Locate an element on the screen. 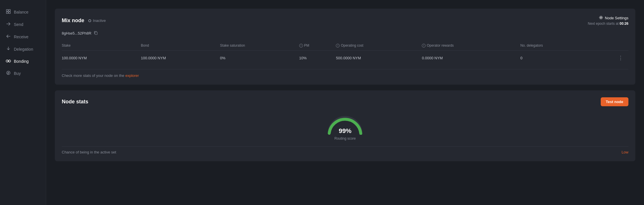 The height and width of the screenshot is (205, 644). gauge-label: Routing score is located at coordinates (345, 138).